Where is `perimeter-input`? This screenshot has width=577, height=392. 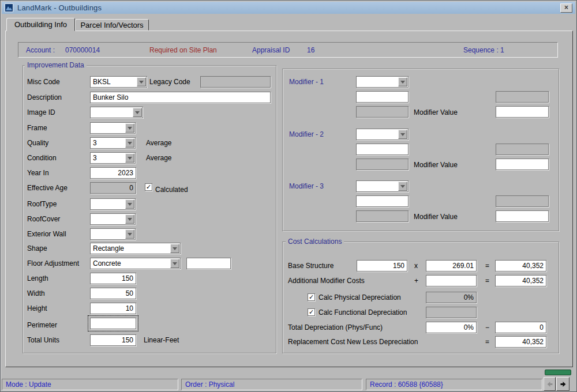
perimeter-input is located at coordinates (113, 323).